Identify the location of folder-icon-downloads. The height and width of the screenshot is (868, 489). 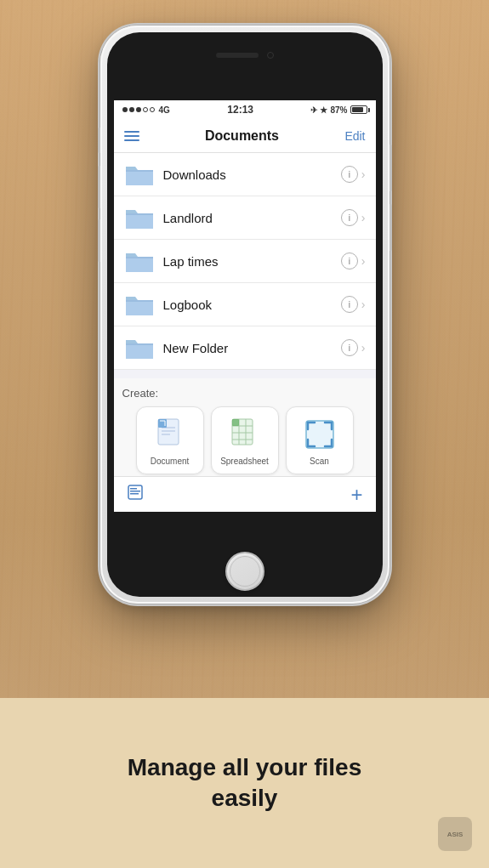
(139, 174).